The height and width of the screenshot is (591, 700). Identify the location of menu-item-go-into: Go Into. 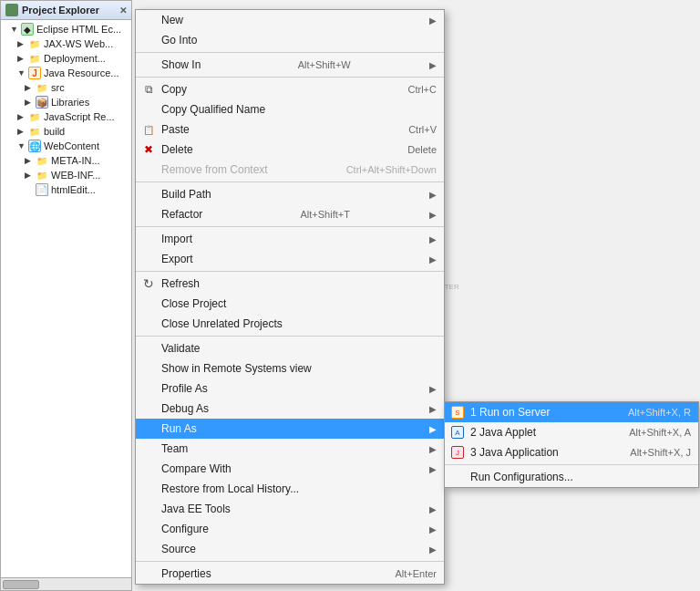
(290, 40).